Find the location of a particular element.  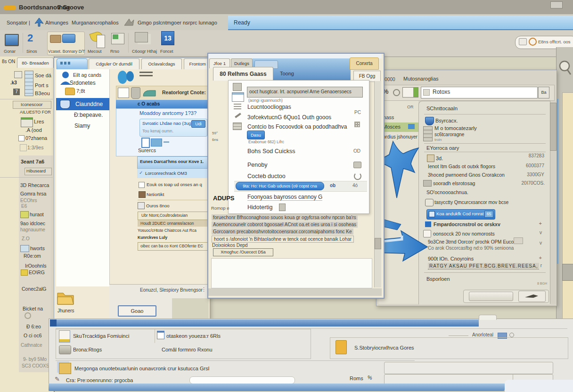

lp-item-19: hworts is located at coordinates (38, 248).